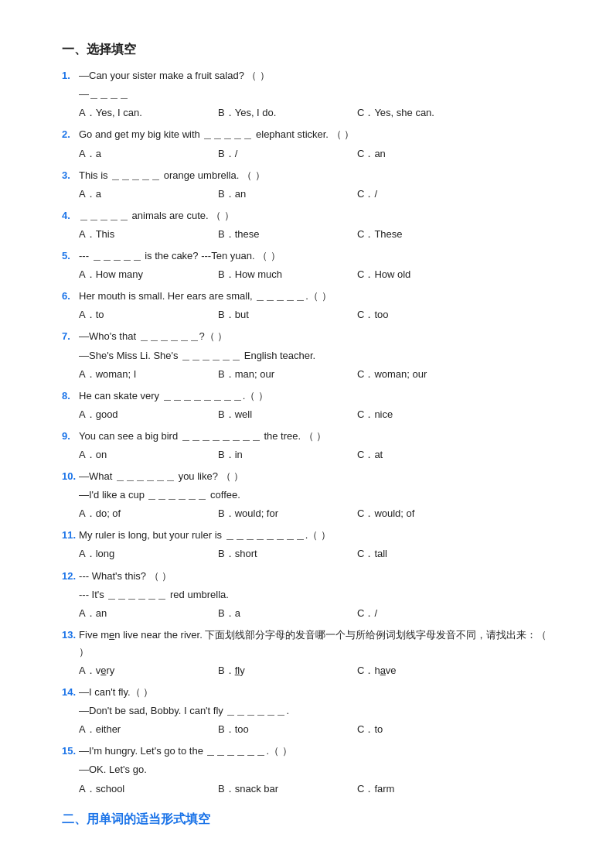  I want to click on q6-optC: C．too, so click(427, 315).